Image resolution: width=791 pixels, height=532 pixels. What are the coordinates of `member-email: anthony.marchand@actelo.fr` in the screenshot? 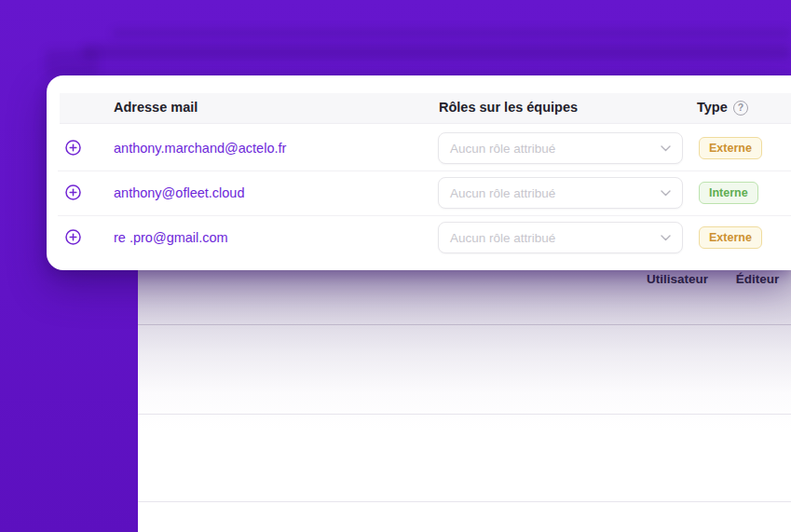 It's located at (199, 148).